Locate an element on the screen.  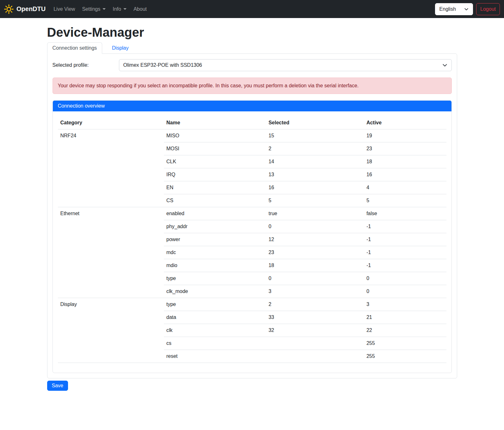
name-cell: power is located at coordinates (215, 240).